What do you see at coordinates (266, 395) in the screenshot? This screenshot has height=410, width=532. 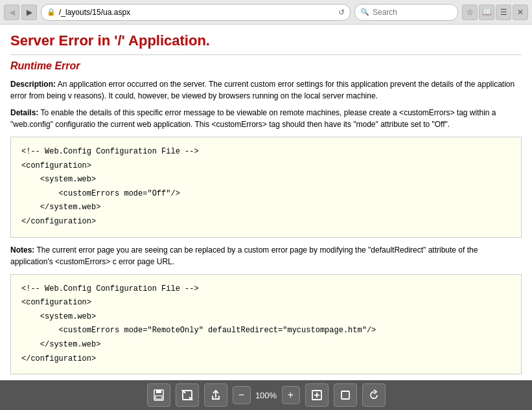 I see `zoom-control: − 100% +` at bounding box center [266, 395].